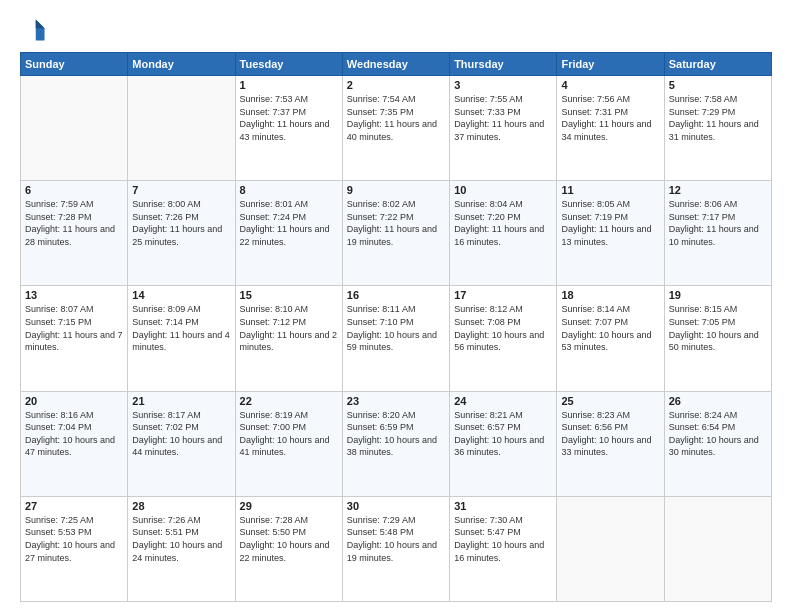  Describe the element at coordinates (718, 338) in the screenshot. I see `calendar-cell: 19Sunrise: 8:15 AM Sunset: 7:05 PM Dayli…` at that location.